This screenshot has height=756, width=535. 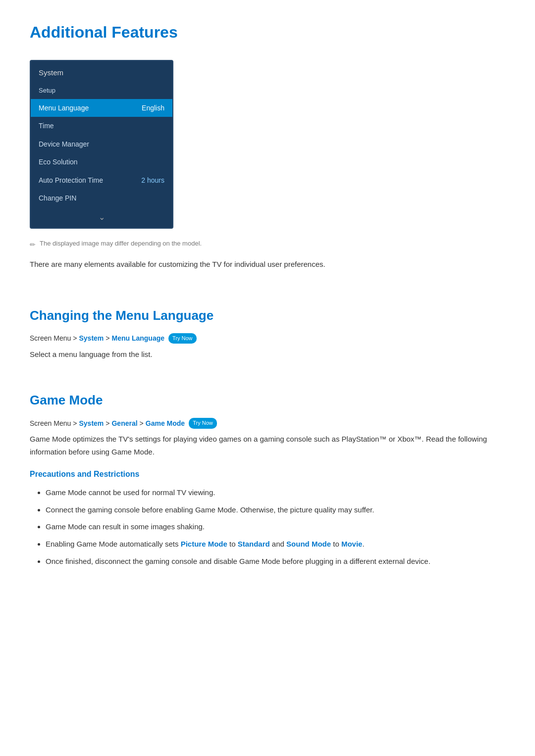 I want to click on section-heading-game-mode: Game Mode, so click(x=268, y=401).